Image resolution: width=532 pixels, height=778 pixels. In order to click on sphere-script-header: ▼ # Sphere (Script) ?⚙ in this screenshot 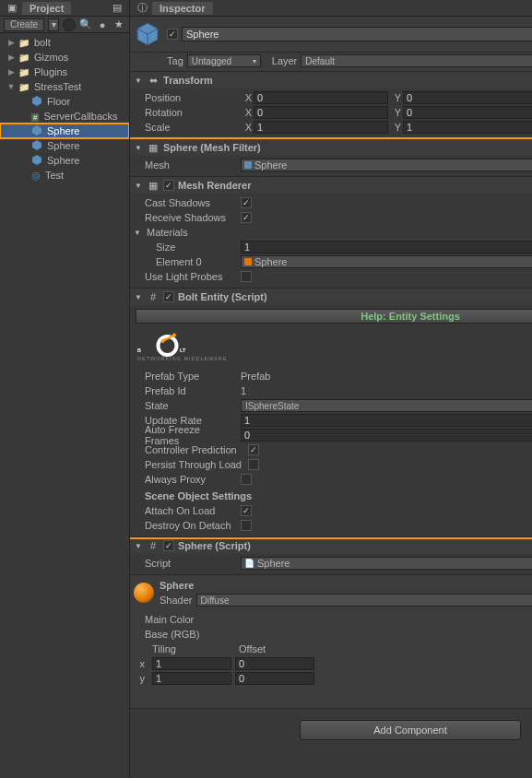, I will do `click(331, 546)`.